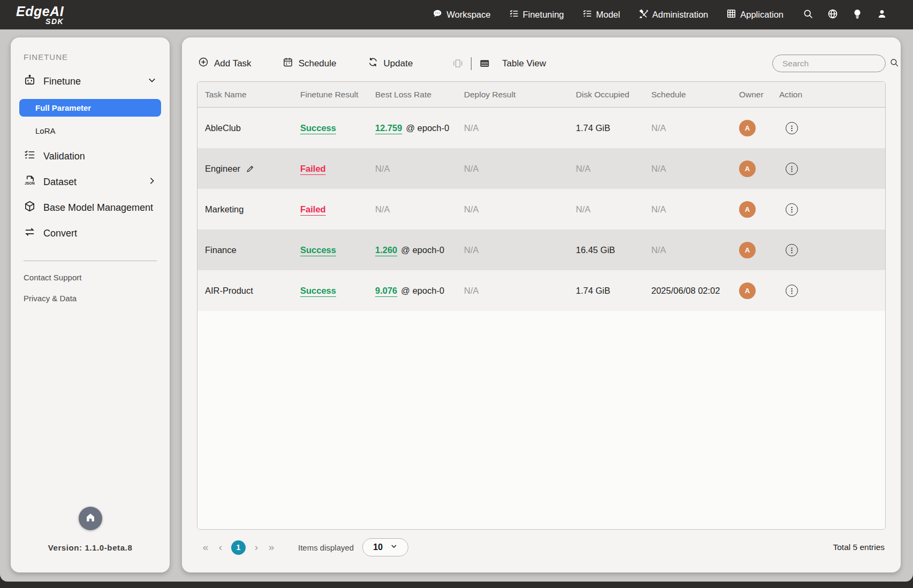  I want to click on sidebar-link-privacy-data: Privacy & Data, so click(90, 299).